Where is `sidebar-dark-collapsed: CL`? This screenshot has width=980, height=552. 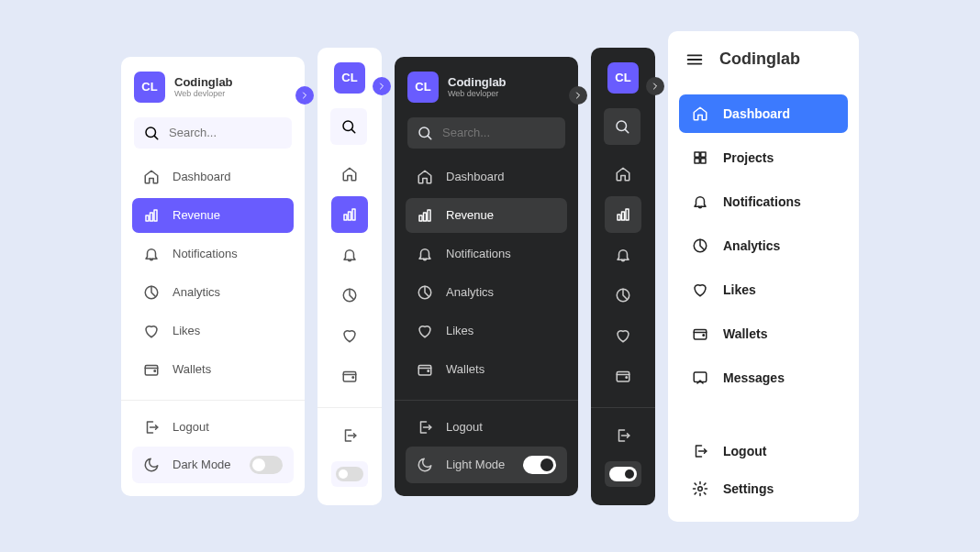
sidebar-dark-collapsed: CL is located at coordinates (623, 277).